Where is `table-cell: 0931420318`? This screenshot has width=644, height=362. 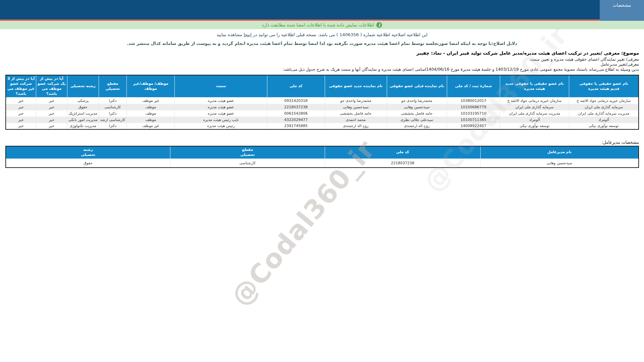 table-cell: 0931420318 is located at coordinates (296, 101).